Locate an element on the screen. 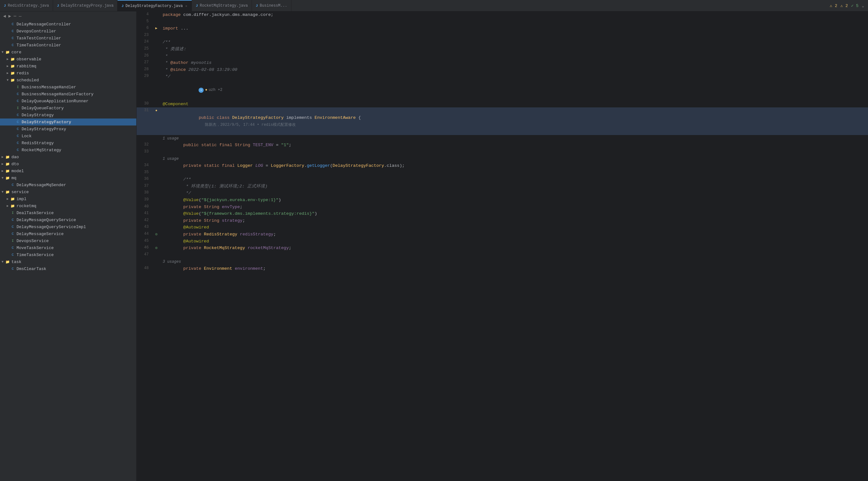  code-line-39: 39 @Value("${jackyun.eureka.env-type:1}"… is located at coordinates (502, 200).